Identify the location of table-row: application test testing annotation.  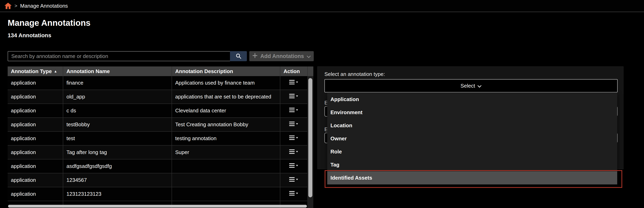
(158, 138).